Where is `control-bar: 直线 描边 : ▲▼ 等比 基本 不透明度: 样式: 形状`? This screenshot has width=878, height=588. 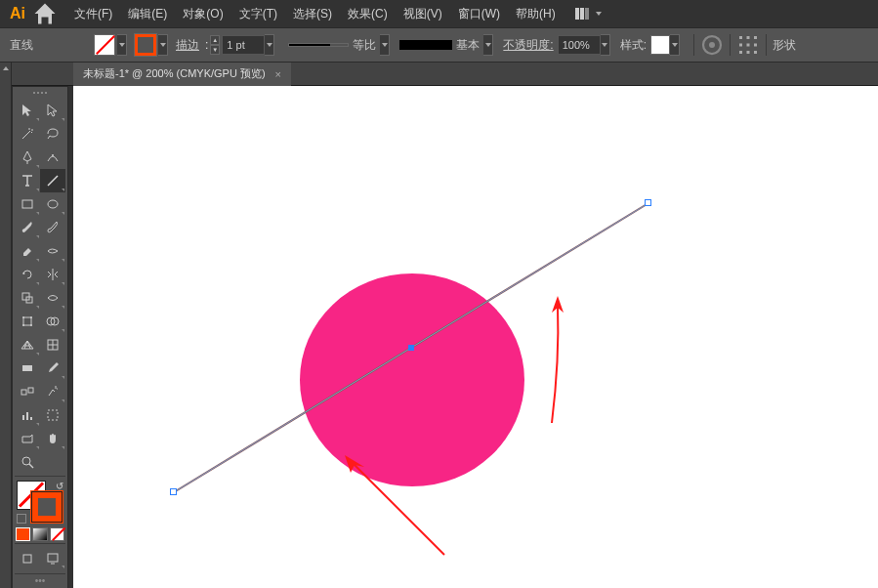 control-bar: 直线 描边 : ▲▼ 等比 基本 不透明度: 样式: 形状 is located at coordinates (439, 45).